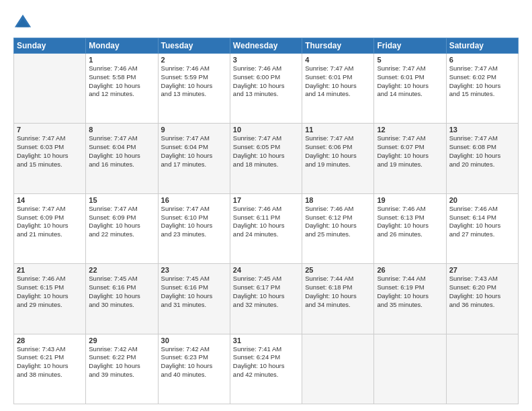 The height and width of the screenshot is (411, 532). Describe the element at coordinates (410, 46) in the screenshot. I see `day-header-friday: Friday` at that location.